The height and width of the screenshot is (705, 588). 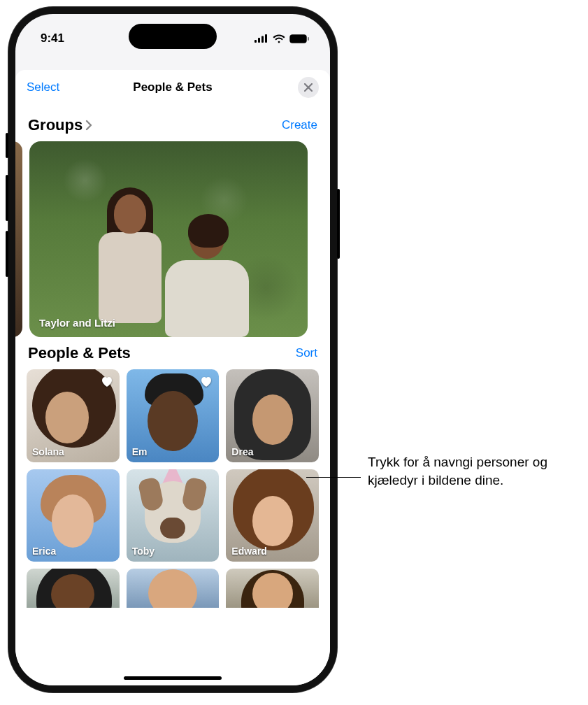 I want to click on tile-label: Em, so click(x=140, y=452).